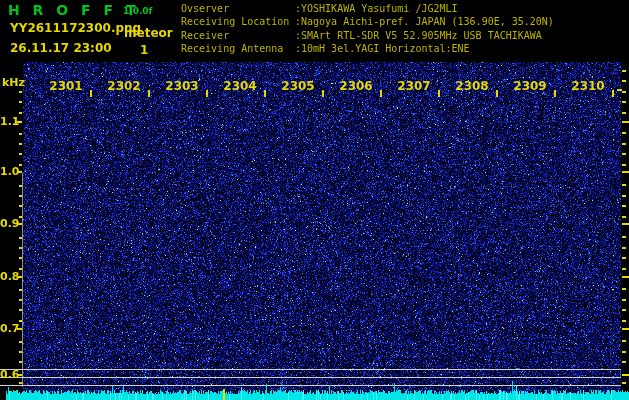 Image resolution: width=629 pixels, height=400 pixels. I want to click on info-value: :YOSHIKAWA Yasufumi /JG2MLI, so click(376, 8).